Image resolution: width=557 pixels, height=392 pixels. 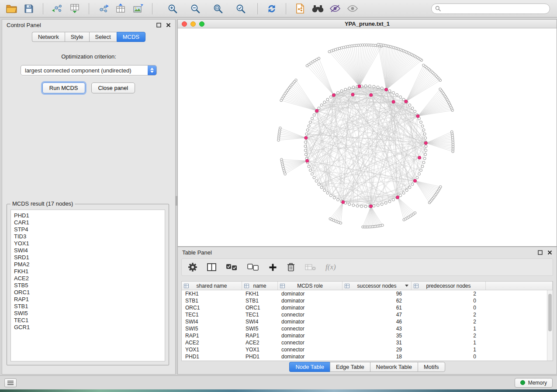 I want to click on save-session-icon, so click(x=29, y=9).